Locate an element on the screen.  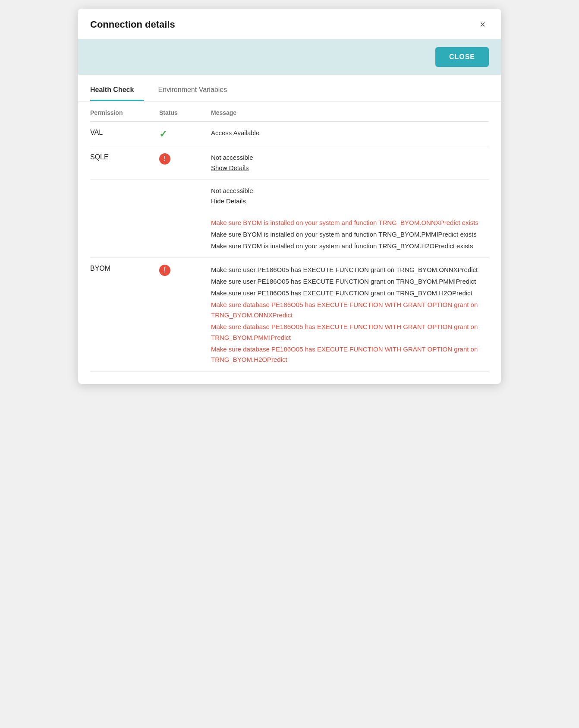
modal-title: Connection details is located at coordinates (133, 25).